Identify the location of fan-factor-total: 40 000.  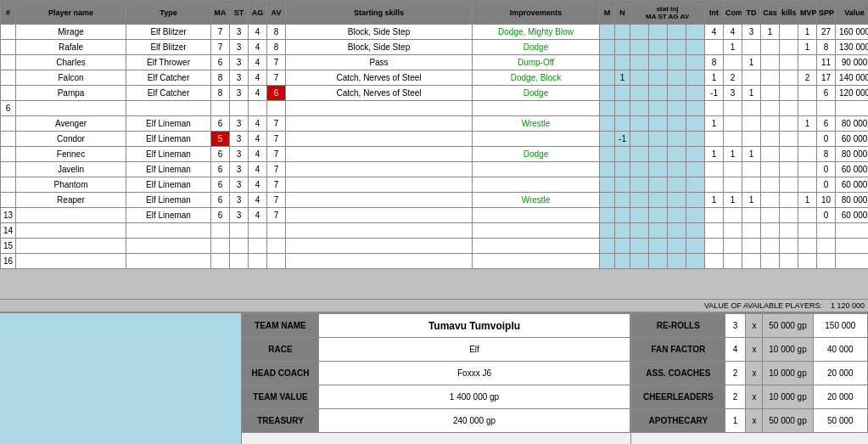
(840, 350).